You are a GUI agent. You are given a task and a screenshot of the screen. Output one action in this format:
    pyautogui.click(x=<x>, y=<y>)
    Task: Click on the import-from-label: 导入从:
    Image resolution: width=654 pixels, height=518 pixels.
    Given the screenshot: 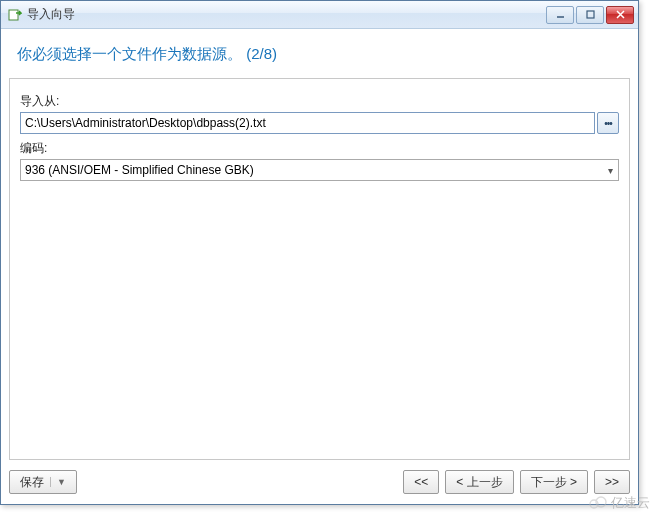 What is the action you would take?
    pyautogui.click(x=320, y=102)
    